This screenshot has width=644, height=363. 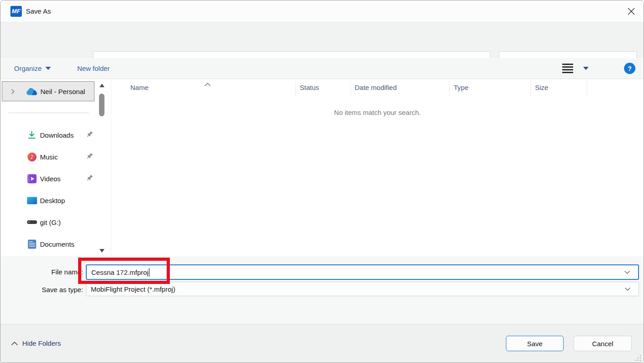 I want to click on sort-ascending-icon, so click(x=208, y=84).